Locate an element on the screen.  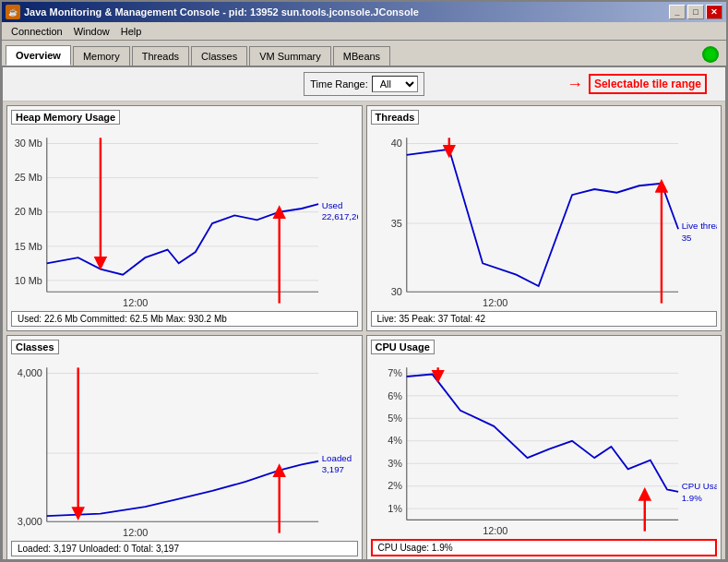
time-range-container: Time Range: All 1 min 5 min 10 min 30 mi… is located at coordinates (364, 84).